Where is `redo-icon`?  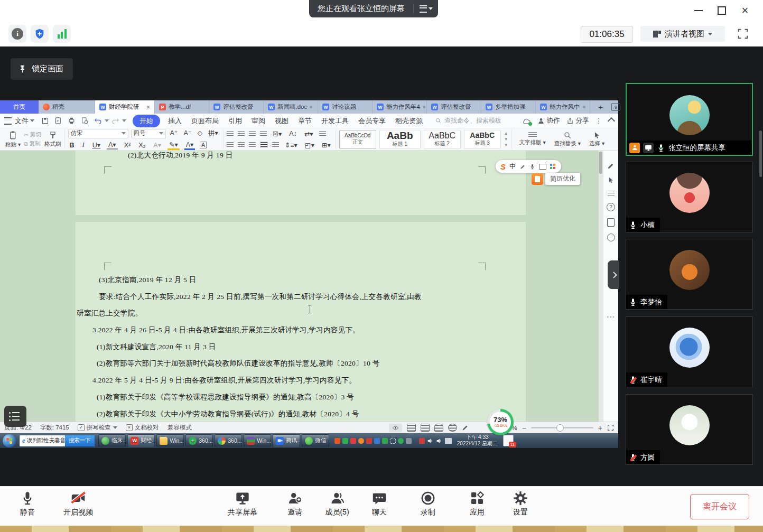 redo-icon is located at coordinates (115, 120).